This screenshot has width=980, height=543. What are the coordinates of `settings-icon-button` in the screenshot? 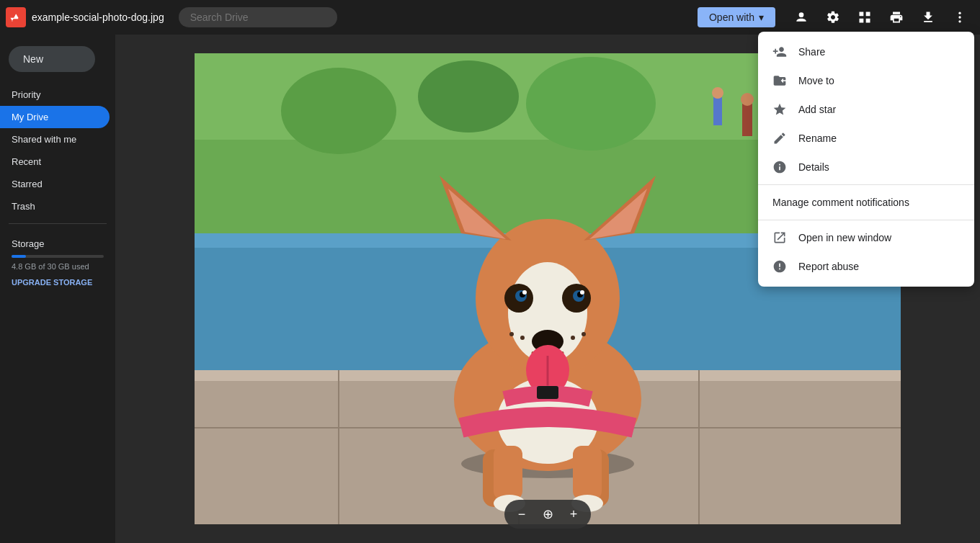 It's located at (833, 17).